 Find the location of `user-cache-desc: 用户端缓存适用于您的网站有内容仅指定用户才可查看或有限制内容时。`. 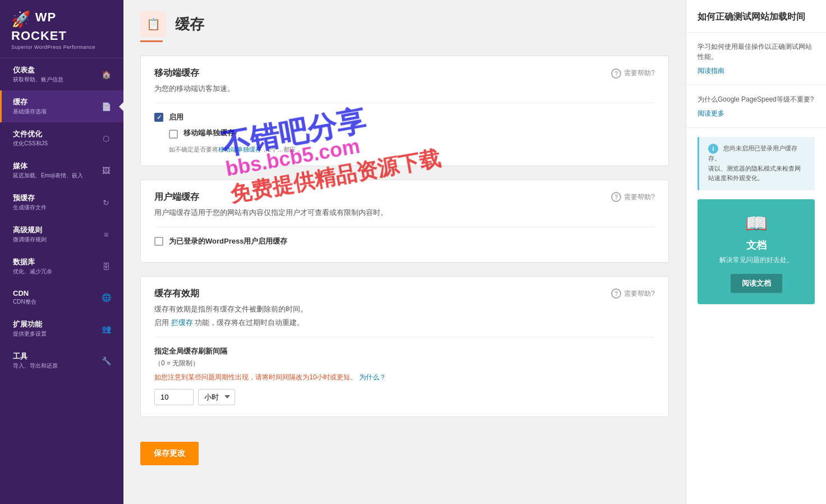

user-cache-desc: 用户端缓存适用于您的网站有内容仅指定用户才可查看或有限制内容时。 is located at coordinates (405, 213).